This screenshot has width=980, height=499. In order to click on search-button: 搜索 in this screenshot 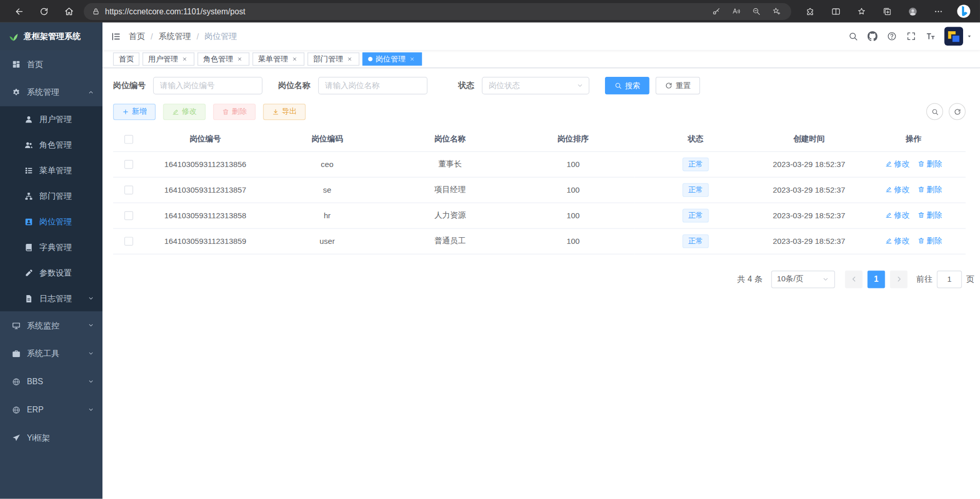, I will do `click(627, 86)`.